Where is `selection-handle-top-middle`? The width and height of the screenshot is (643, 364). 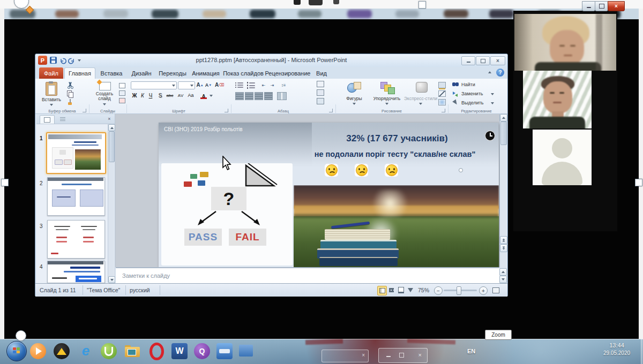 selection-handle-top-middle is located at coordinates (422, 5).